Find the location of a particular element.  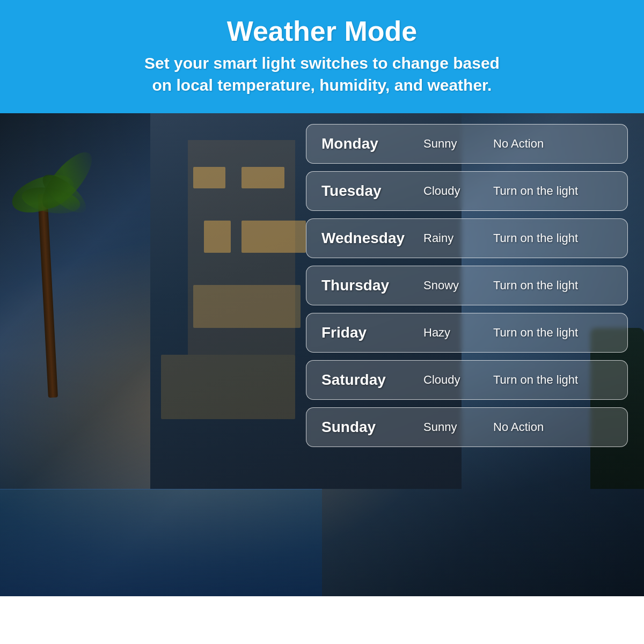

day-card-friday: FridayHazyTurn on the light is located at coordinates (467, 333).